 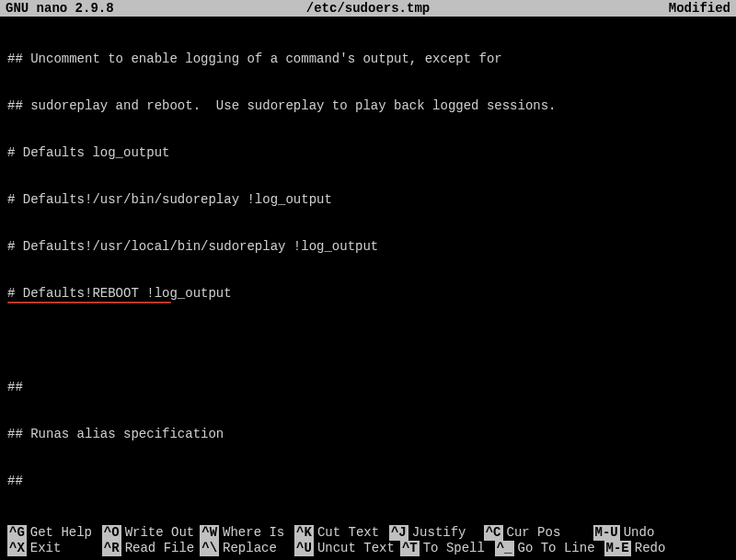 What do you see at coordinates (52, 533) in the screenshot?
I see `help-get-help: ^GGet Help` at bounding box center [52, 533].